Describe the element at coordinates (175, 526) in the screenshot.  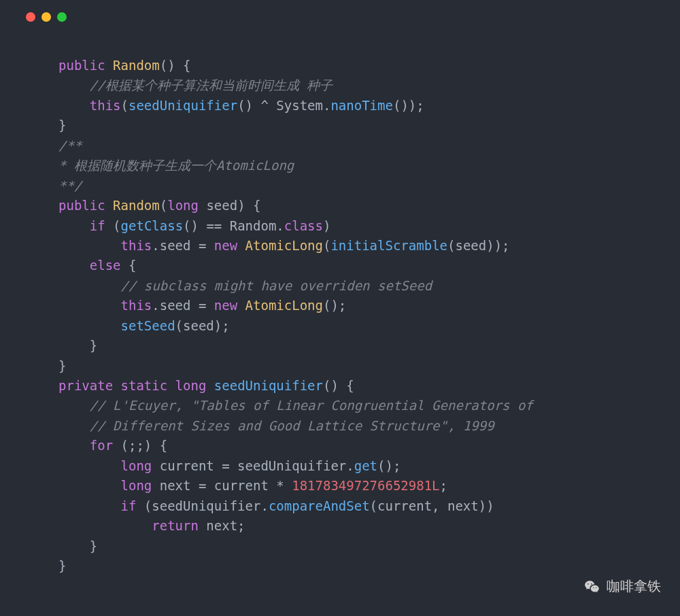
I see `keyword: return` at that location.